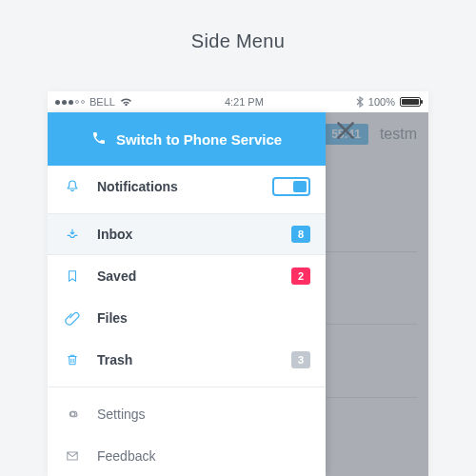 This screenshot has height=476, width=476. Describe the element at coordinates (70, 103) in the screenshot. I see `signal-dots-icon` at that location.